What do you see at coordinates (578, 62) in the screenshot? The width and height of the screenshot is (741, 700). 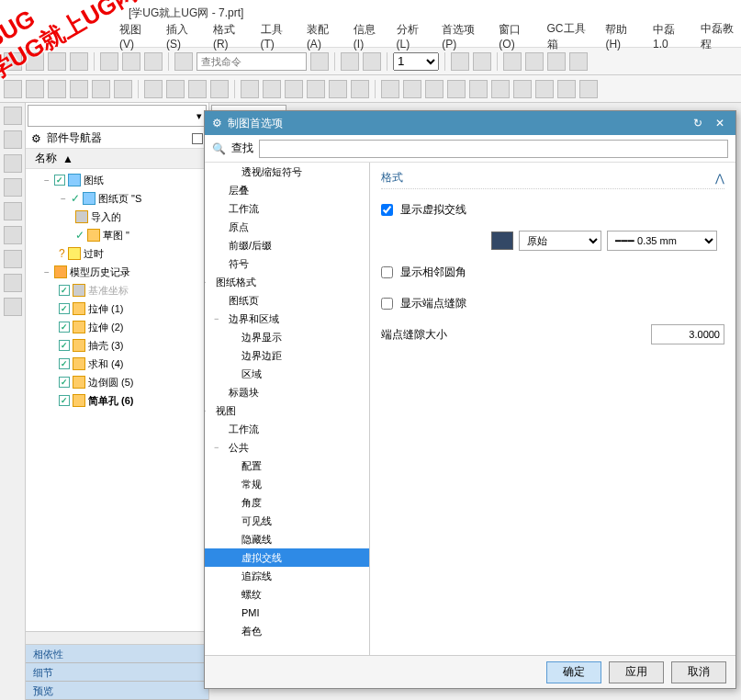 I see `dim2-icon` at bounding box center [578, 62].